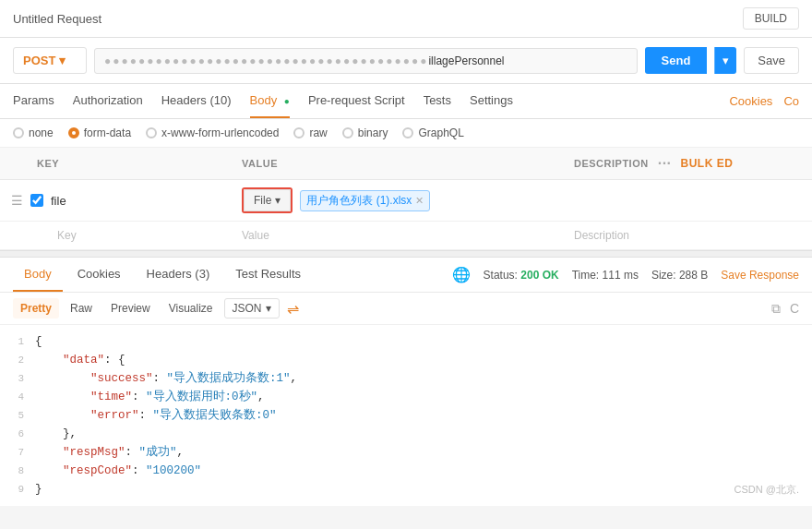  I want to click on file-name: 用户角色列表 (1).xlsx, so click(359, 201).